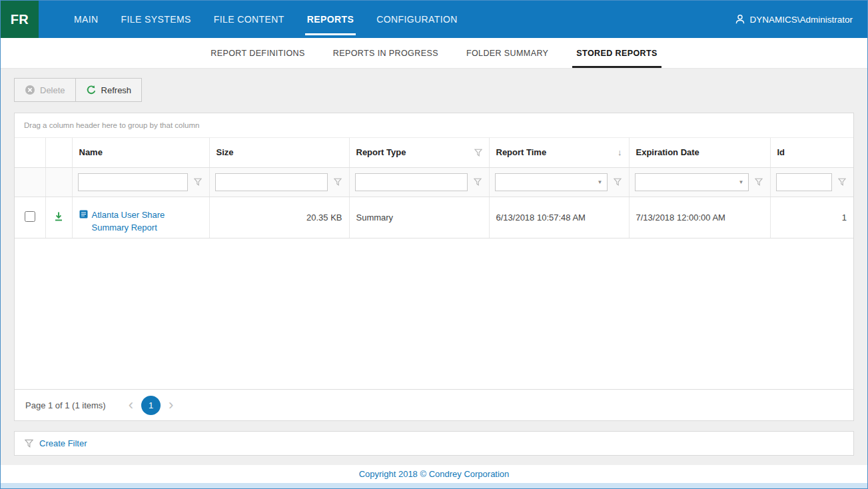 This screenshot has height=489, width=868. What do you see at coordinates (434, 53) in the screenshot?
I see `reports-subnav: REPORT DEFINITIONS REPORTS IN PROGRESS F…` at bounding box center [434, 53].